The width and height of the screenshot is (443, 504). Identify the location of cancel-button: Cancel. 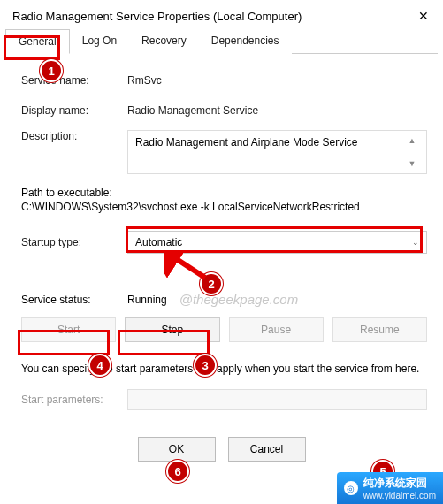
(267, 449).